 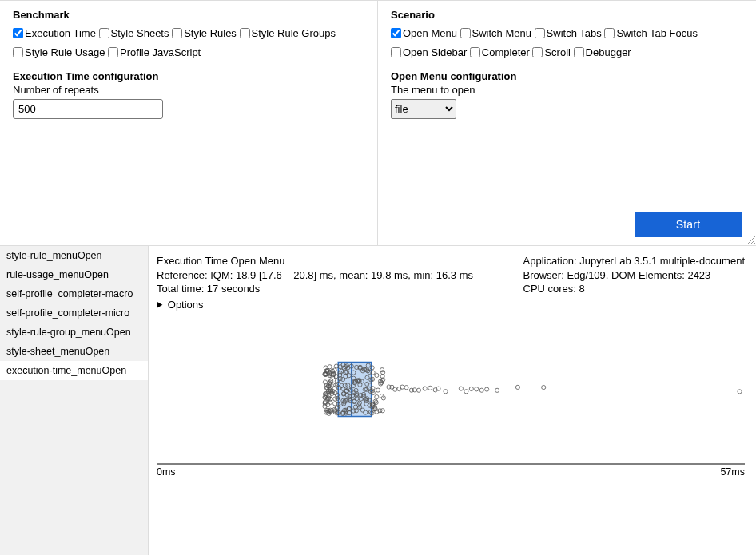 What do you see at coordinates (635, 261) in the screenshot?
I see `results-app: Application: JupyterLab 3.5.1 multiple-d…` at bounding box center [635, 261].